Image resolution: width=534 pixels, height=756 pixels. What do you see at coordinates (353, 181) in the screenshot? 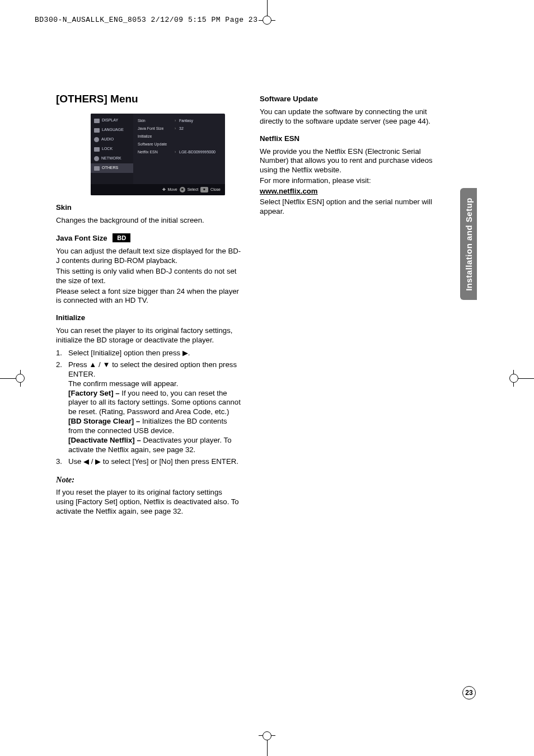
I see `netflix-esn-text-2: For more information, please visit:` at bounding box center [353, 181].